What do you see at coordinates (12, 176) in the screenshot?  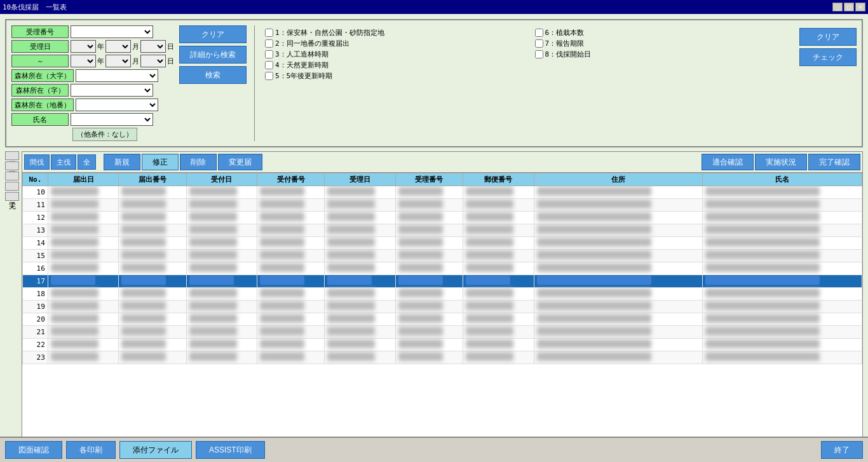 I see `left-tab-conformity: 適合` at bounding box center [12, 176].